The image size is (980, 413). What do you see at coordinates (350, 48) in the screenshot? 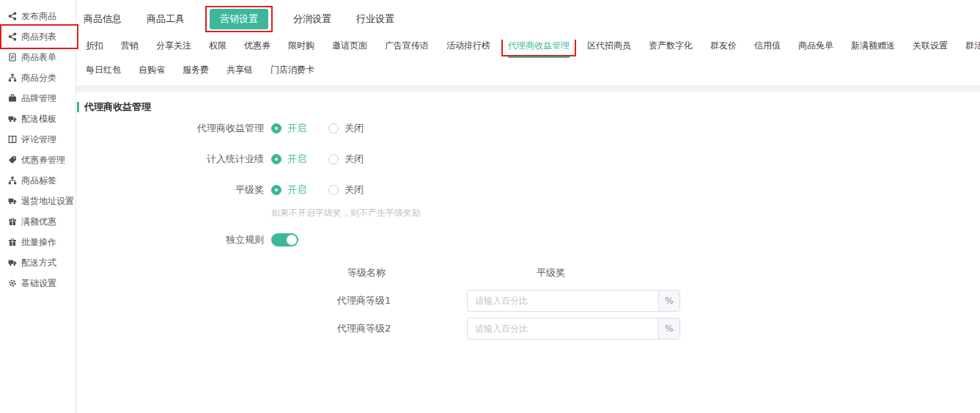
I see `subtab-invite-page: 邀请页面` at bounding box center [350, 48].